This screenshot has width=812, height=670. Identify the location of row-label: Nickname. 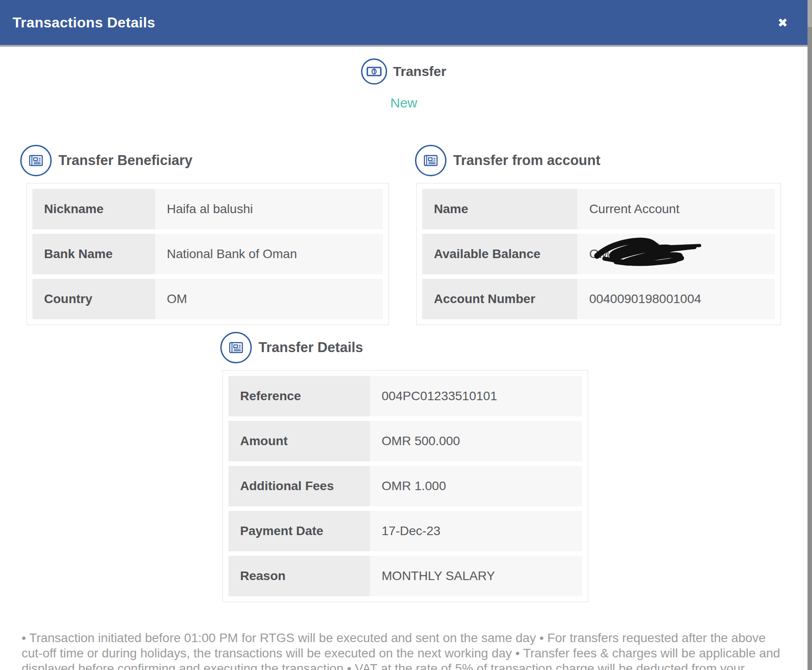
(94, 209).